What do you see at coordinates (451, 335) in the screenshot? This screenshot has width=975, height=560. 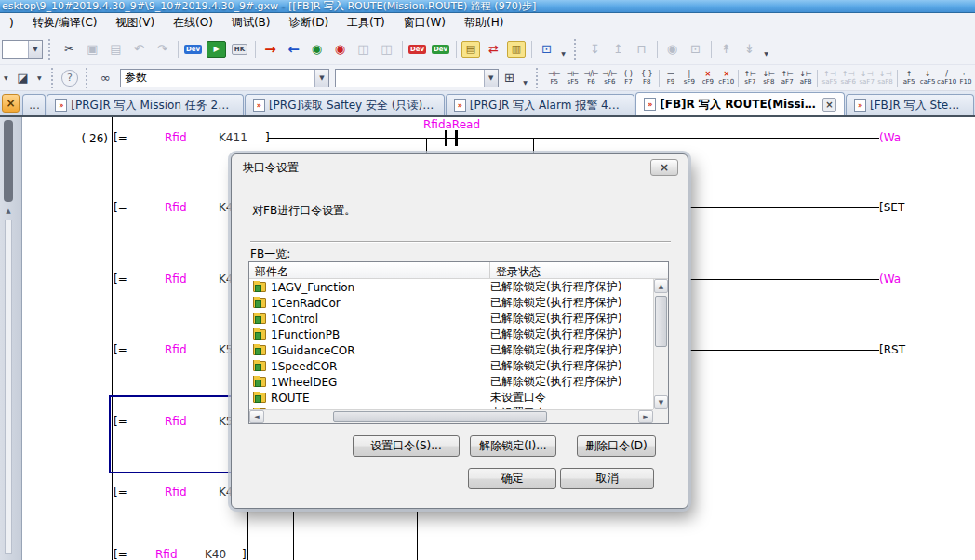 I see `fb-list-row: 1FunctionPB 已解除锁定(执行程序保护)` at bounding box center [451, 335].